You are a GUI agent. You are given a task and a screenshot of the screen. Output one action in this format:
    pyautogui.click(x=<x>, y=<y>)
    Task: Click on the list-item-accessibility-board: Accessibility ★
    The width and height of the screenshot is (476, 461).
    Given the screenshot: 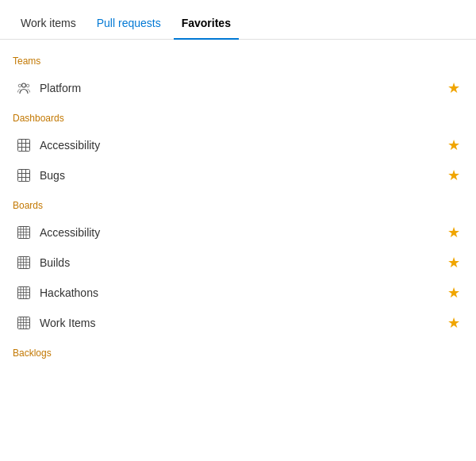 What is the action you would take?
    pyautogui.click(x=238, y=232)
    